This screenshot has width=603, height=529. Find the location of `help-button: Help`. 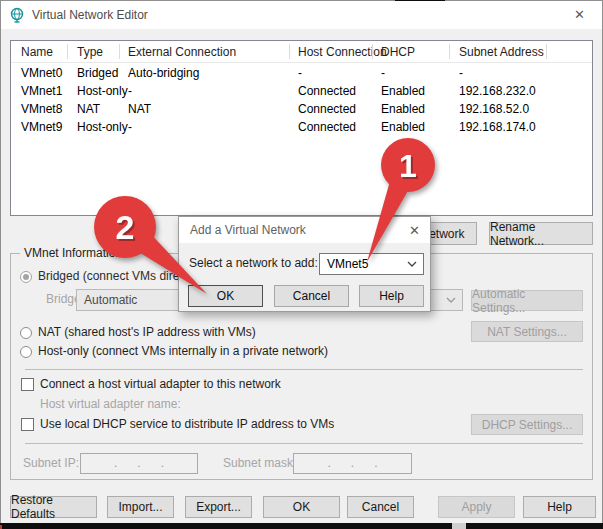

help-button: Help is located at coordinates (560, 507).